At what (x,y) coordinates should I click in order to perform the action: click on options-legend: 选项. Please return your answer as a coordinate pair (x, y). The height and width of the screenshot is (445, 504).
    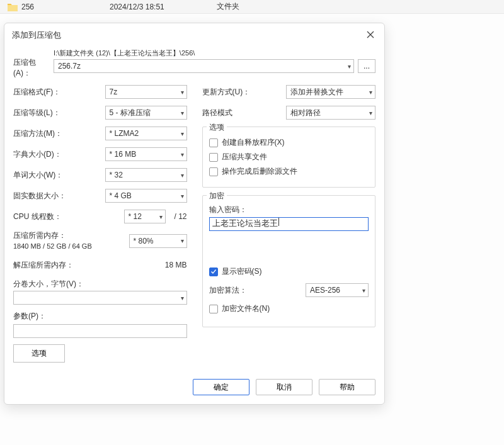
    Looking at the image, I should click on (217, 127).